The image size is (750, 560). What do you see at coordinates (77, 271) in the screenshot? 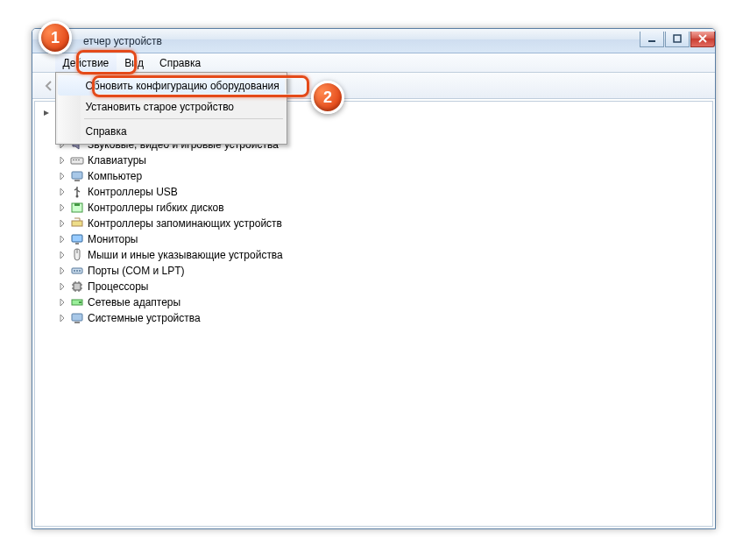
I see `port-icon` at bounding box center [77, 271].